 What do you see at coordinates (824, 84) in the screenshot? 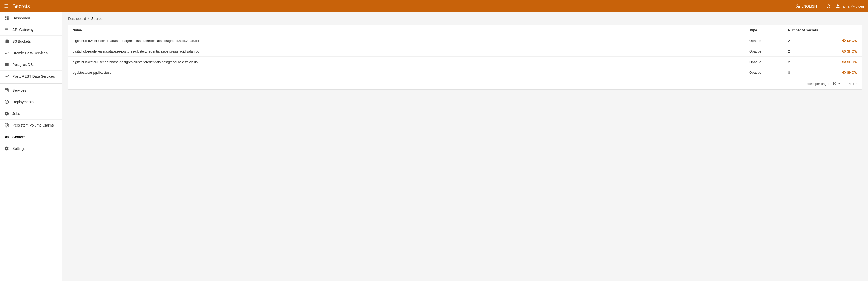
I see `rows-per-page: Rows per page: 10` at bounding box center [824, 84].